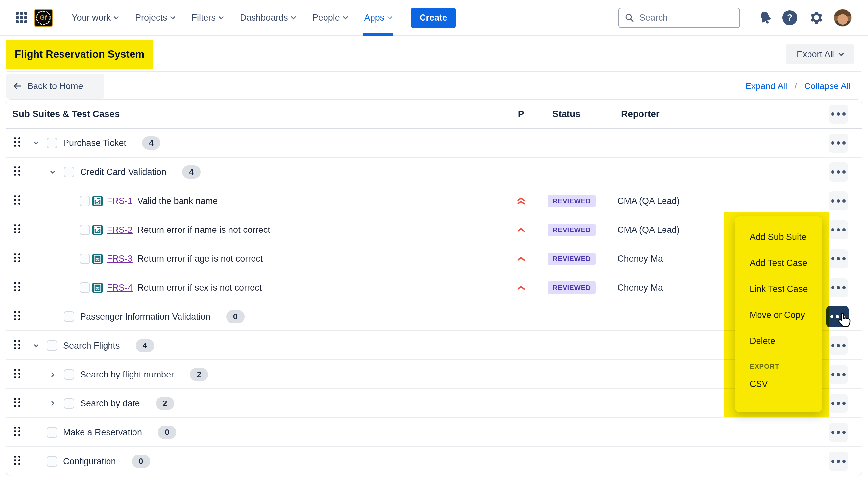 The image size is (868, 486). I want to click on test-case-key-link: FRS-4, so click(120, 288).